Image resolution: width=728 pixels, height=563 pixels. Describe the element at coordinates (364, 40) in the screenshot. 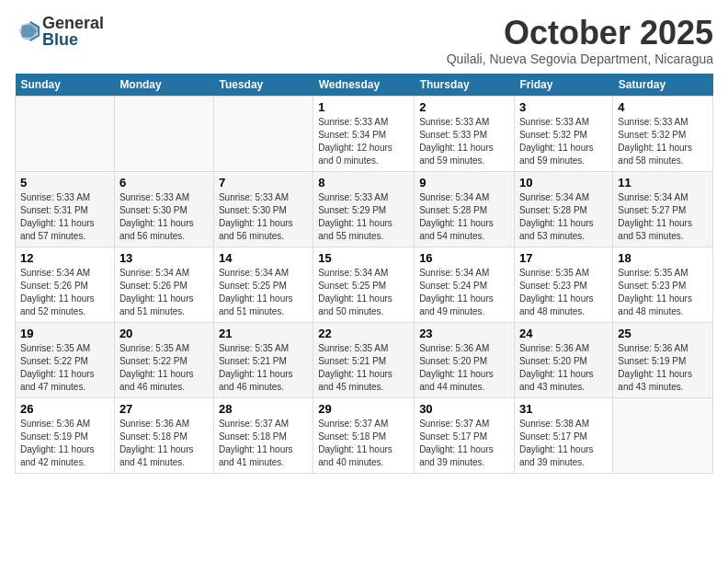

I see `page-header: General Blue October 2025 Quilali, Nueva…` at that location.